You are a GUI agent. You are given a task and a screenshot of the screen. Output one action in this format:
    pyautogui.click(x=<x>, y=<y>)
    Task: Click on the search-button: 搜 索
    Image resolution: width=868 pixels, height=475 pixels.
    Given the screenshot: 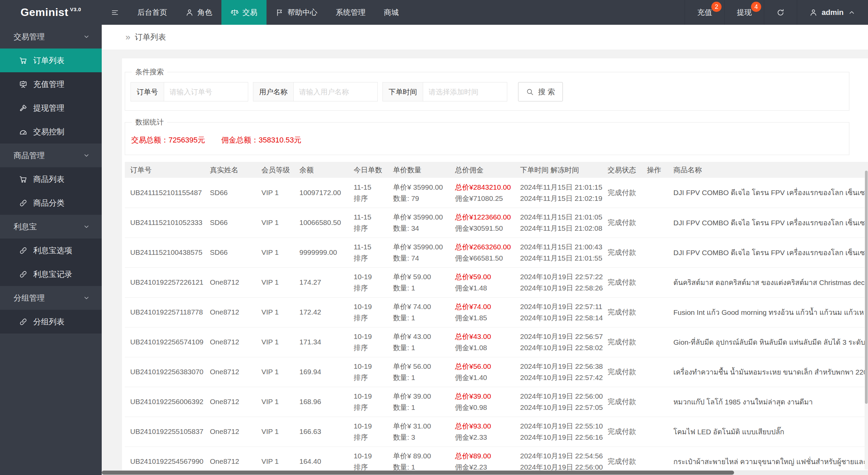 What is the action you would take?
    pyautogui.click(x=540, y=92)
    